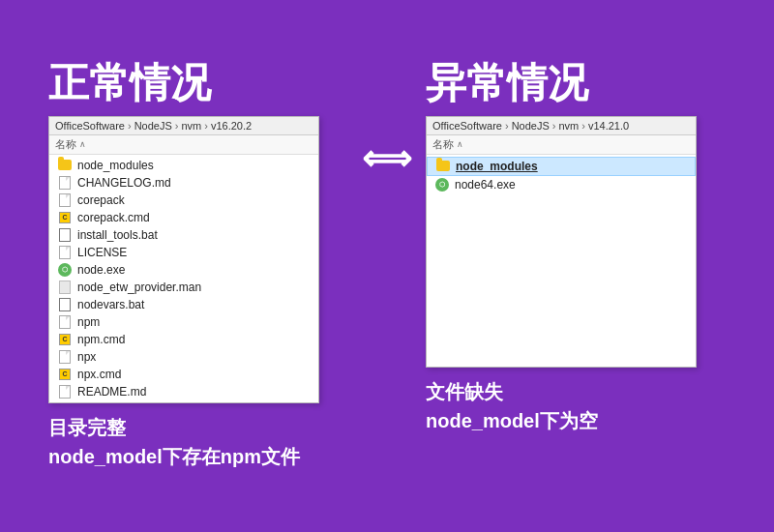  Describe the element at coordinates (184, 287) in the screenshot. I see `list-item: node_etw_provider.man` at that location.